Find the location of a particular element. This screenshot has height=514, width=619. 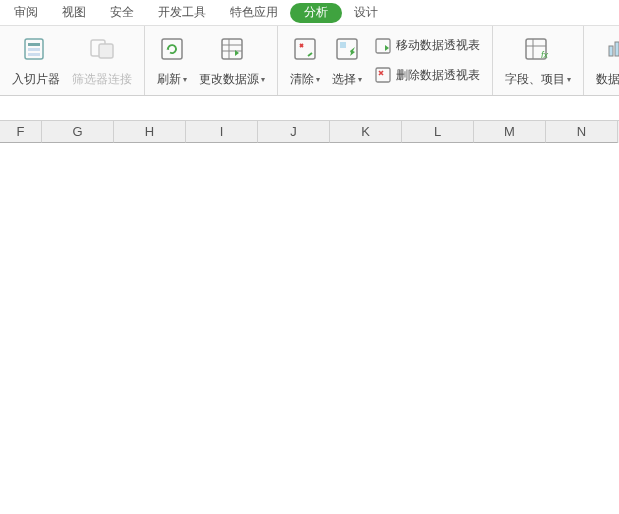

formula-bar is located at coordinates (310, 108).